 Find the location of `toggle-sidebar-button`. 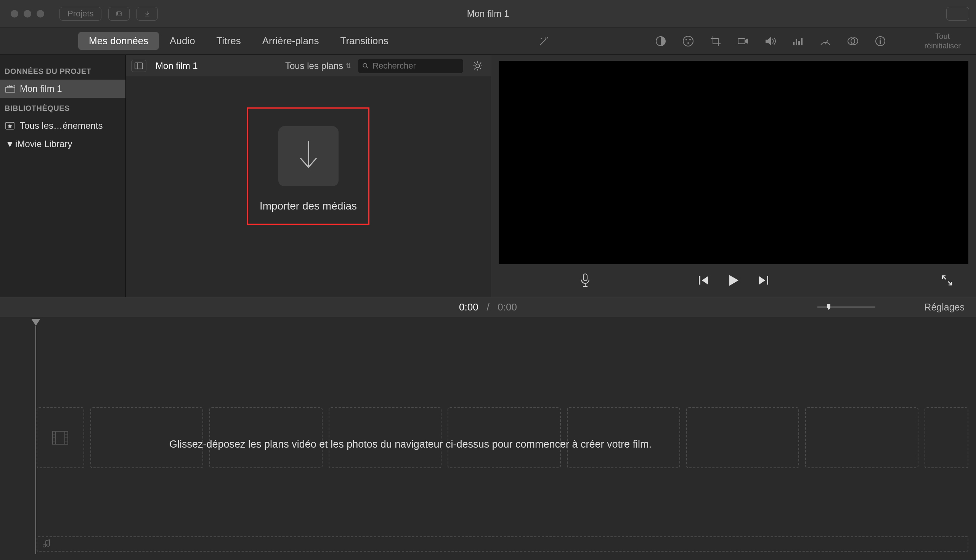

toggle-sidebar-button is located at coordinates (139, 66).